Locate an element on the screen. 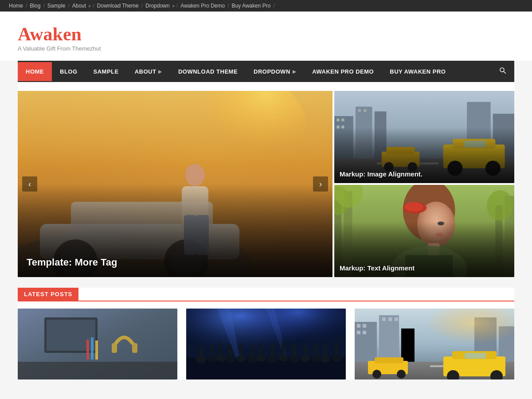 The width and height of the screenshot is (532, 399). slider-prev-button: ‹ is located at coordinates (30, 184).